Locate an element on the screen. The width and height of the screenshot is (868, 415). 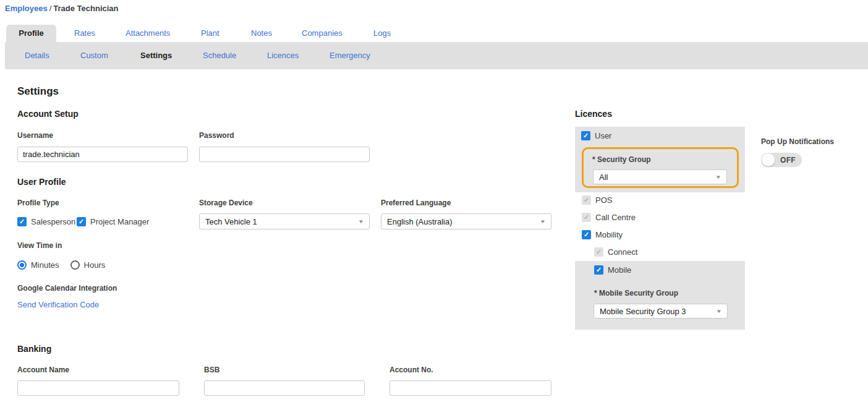
call-centre-label: Call Centre is located at coordinates (616, 218).